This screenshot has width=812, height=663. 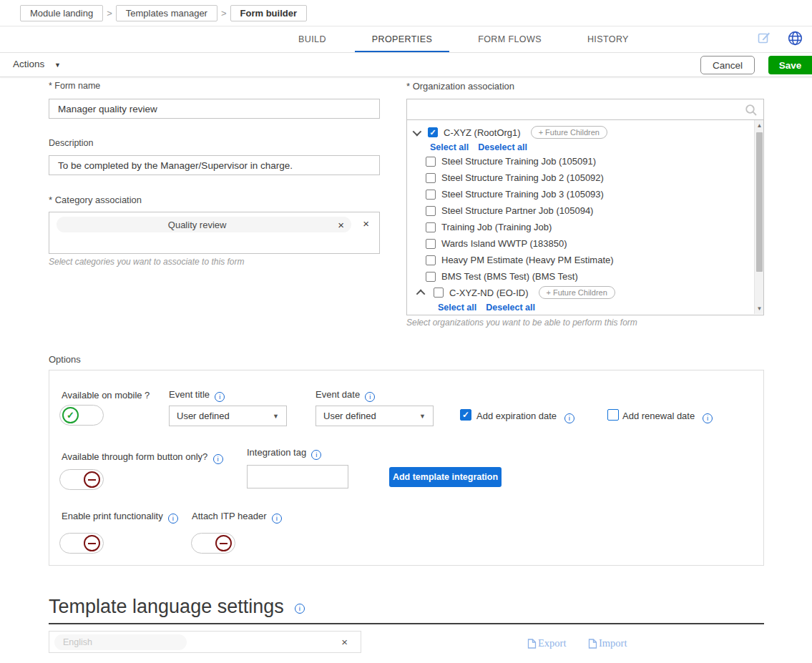 What do you see at coordinates (504, 243) in the screenshot?
I see `org-child-label: Wards Island WWTP (183850)` at bounding box center [504, 243].